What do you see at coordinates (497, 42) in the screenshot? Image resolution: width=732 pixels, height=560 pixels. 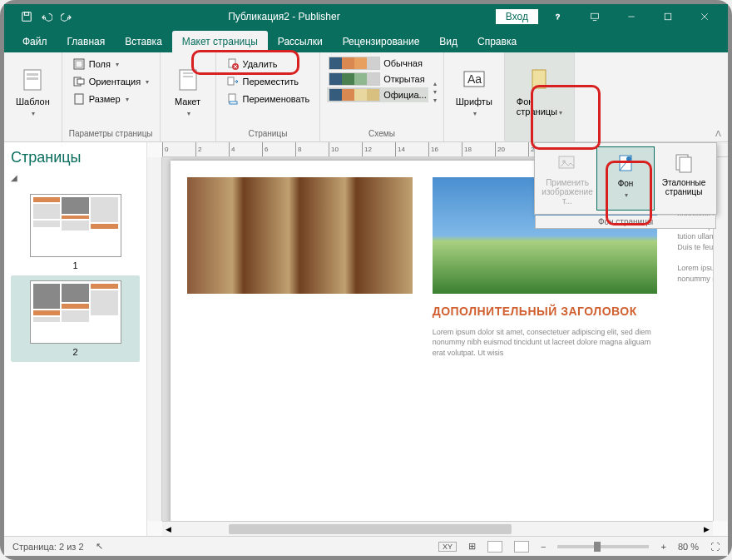 I see `menu-help: Справка` at bounding box center [497, 42].